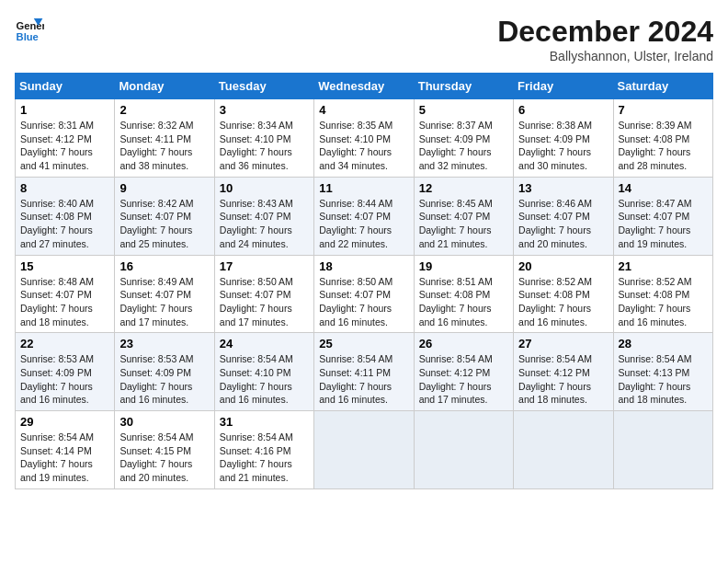  Describe the element at coordinates (463, 138) in the screenshot. I see `calendar-day-cell: 5Sunrise: 8:37 AMSunset: 4:09 PMDaylight…` at that location.